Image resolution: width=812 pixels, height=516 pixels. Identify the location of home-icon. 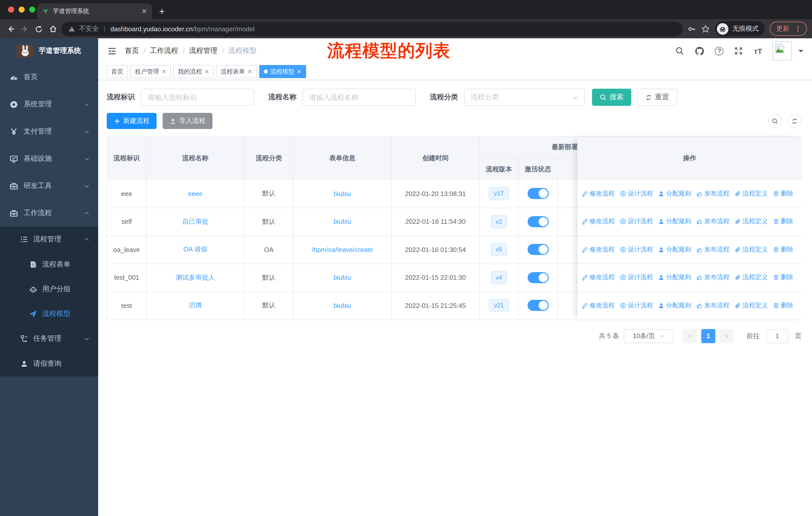
(53, 29).